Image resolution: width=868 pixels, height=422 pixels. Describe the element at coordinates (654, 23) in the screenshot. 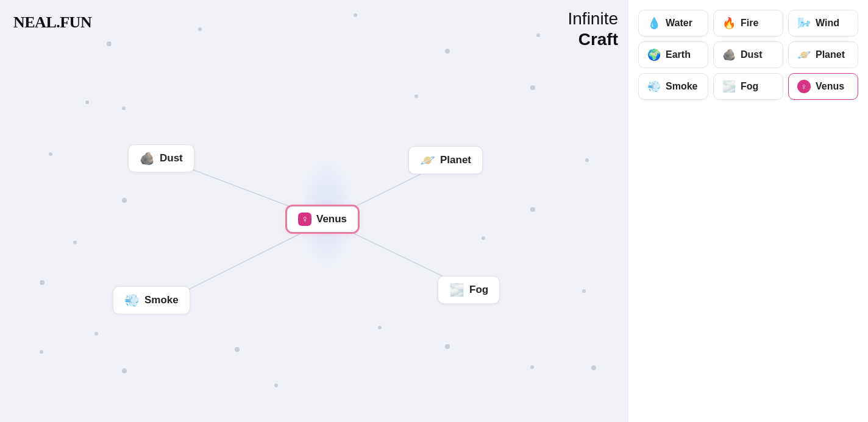

I see `water-emoji: 💧` at that location.